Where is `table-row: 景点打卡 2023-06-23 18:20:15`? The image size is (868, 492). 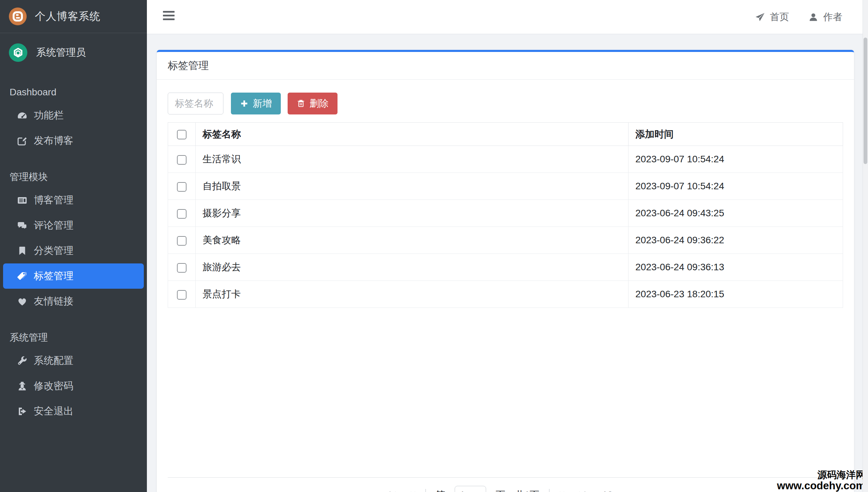
table-row: 景点打卡 2023-06-23 18:20:15 is located at coordinates (506, 295).